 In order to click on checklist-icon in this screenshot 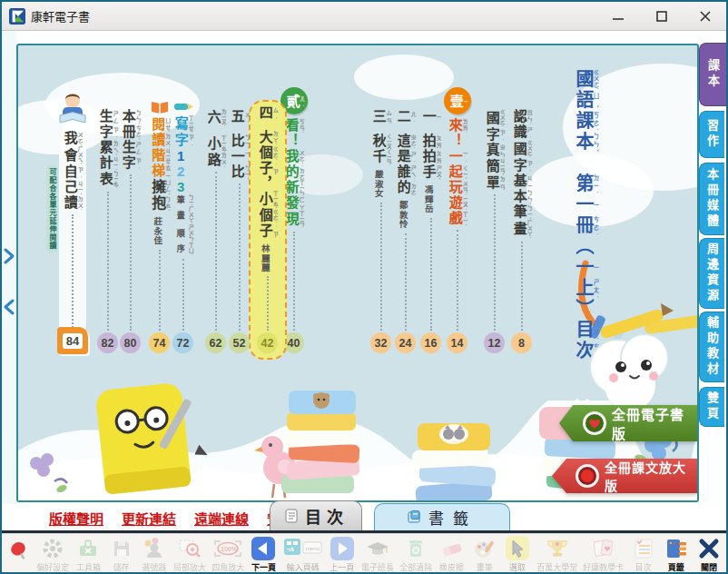, I will do `click(644, 549)`.